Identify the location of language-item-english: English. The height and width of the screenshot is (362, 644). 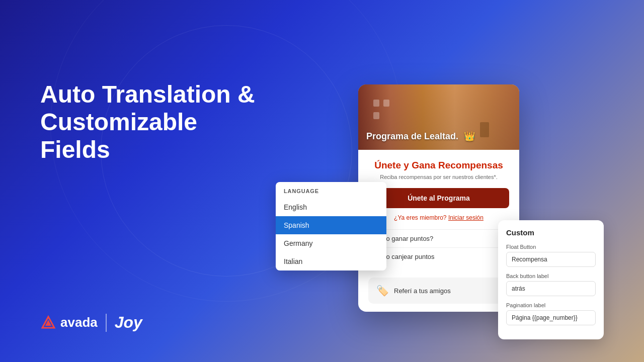
(331, 207).